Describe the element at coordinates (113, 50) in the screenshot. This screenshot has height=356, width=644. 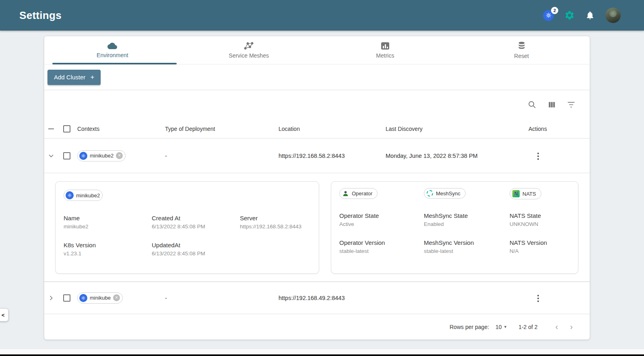
I see `tab-environment: Environment` at that location.